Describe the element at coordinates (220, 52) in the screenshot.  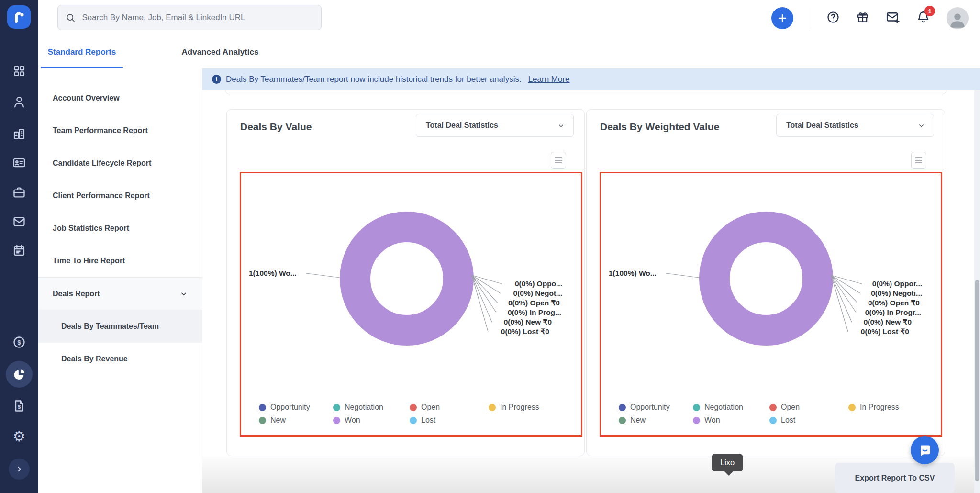
I see `tab-advanced-analytics: Advanced Analytics` at that location.